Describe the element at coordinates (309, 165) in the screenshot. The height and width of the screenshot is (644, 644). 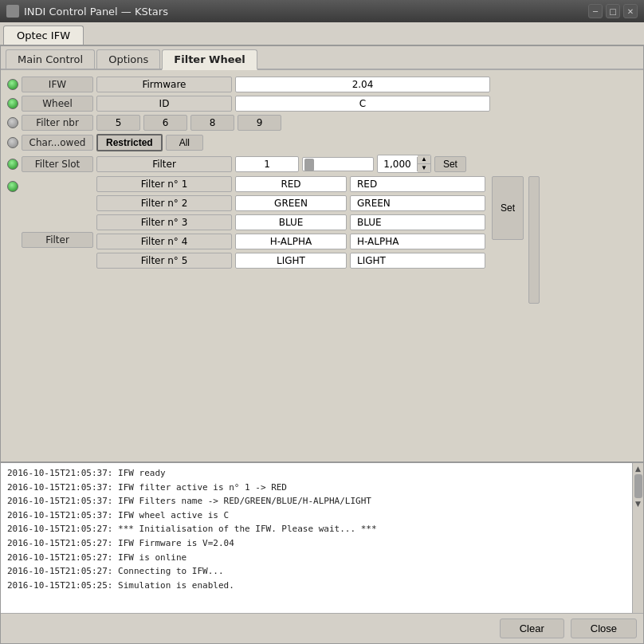
I see `slider-thumb` at that location.